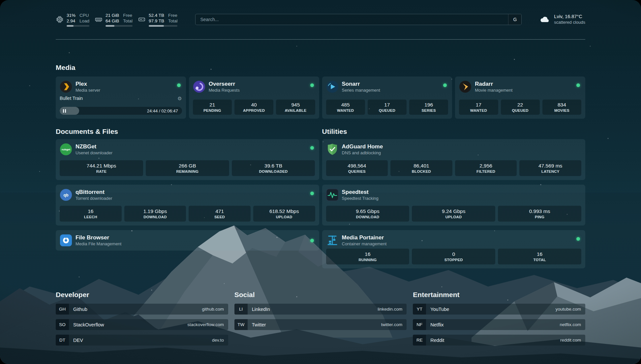 The width and height of the screenshot is (641, 364). What do you see at coordinates (98, 237) in the screenshot?
I see `filebrowser-name: File Browser` at bounding box center [98, 237].